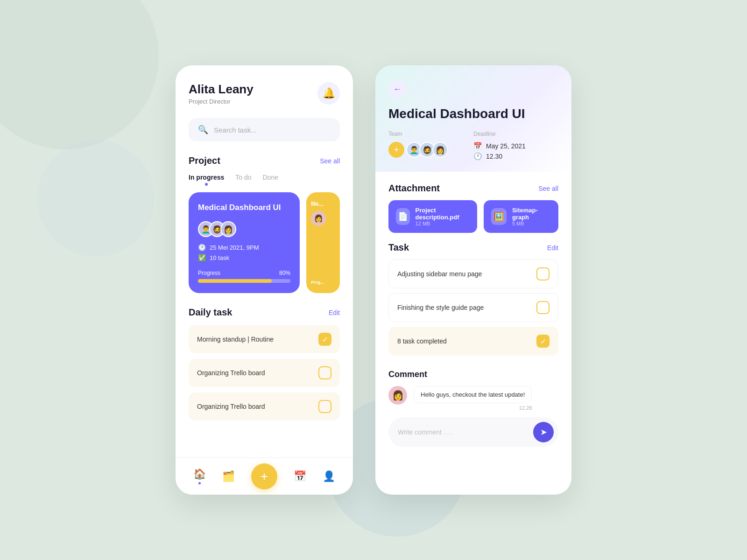 The height and width of the screenshot is (560, 747). Describe the element at coordinates (330, 161) in the screenshot. I see `project-see-all: See all` at that location.